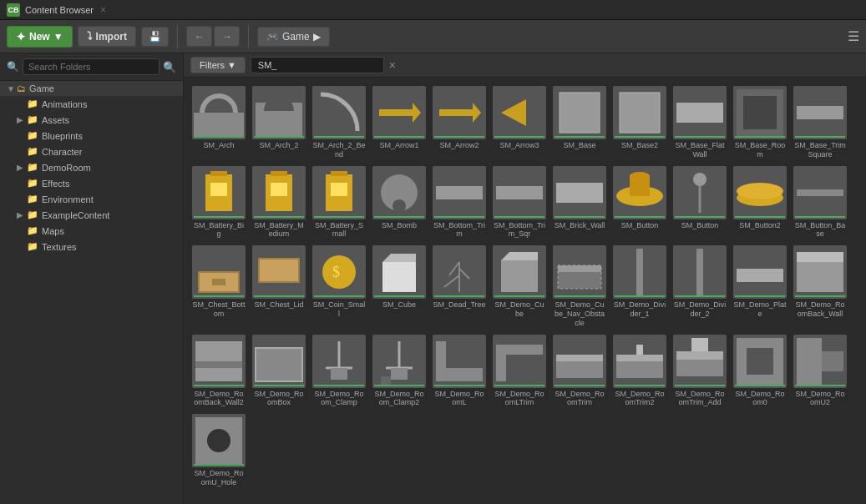  I want to click on back-button: ←, so click(199, 37).